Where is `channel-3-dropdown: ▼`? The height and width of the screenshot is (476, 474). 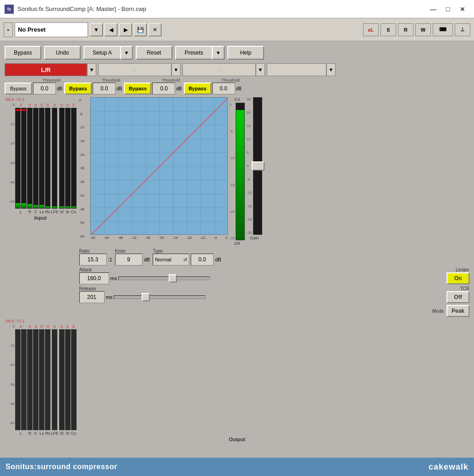
channel-3-dropdown: ▼ is located at coordinates (260, 70).